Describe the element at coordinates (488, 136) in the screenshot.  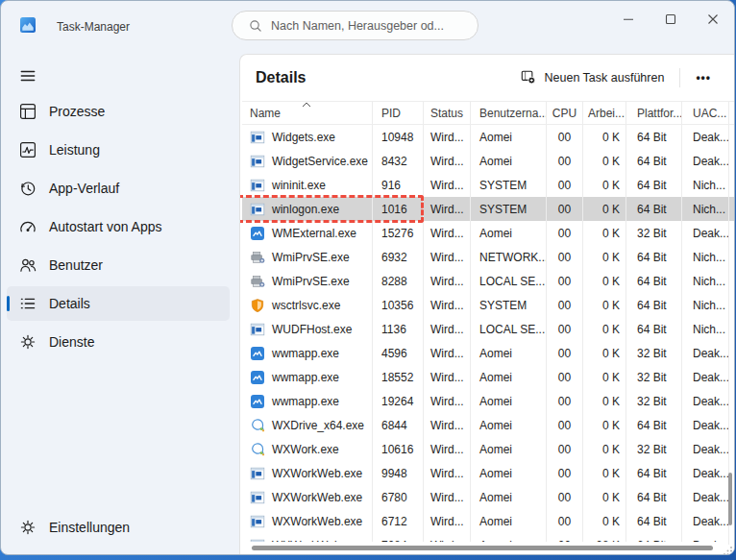
I see `table-row-widgets-exe: Widgets.exe10948Wird...Aomei000 K64 BitD…` at that location.